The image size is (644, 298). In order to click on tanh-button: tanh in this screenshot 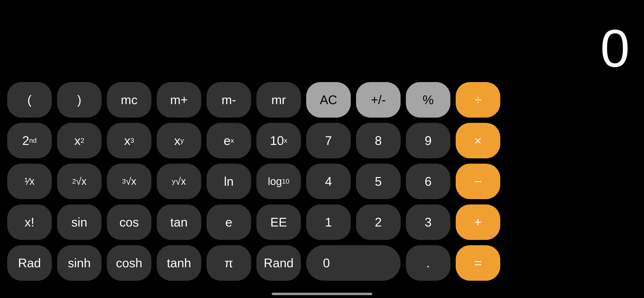, I will do `click(179, 263)`.